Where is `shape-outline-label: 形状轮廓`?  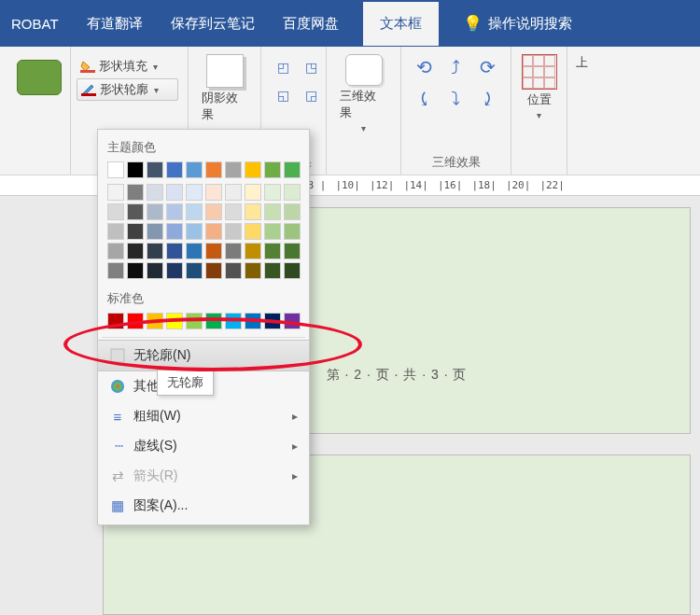
shape-outline-label: 形状轮廓 is located at coordinates (124, 90).